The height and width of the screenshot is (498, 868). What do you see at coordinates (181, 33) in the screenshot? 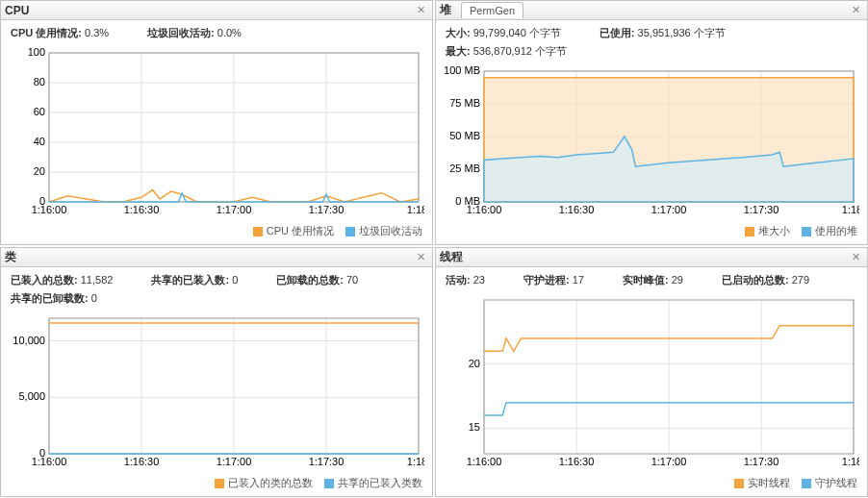
I see `gc-label: 垃圾回收活动:` at bounding box center [181, 33].